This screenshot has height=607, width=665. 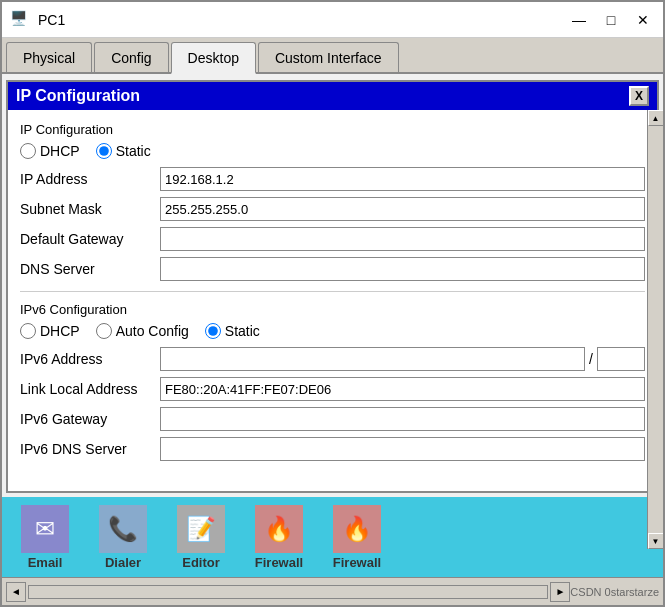 What do you see at coordinates (611, 20) in the screenshot?
I see `window-controls: — □ ✕` at bounding box center [611, 20].